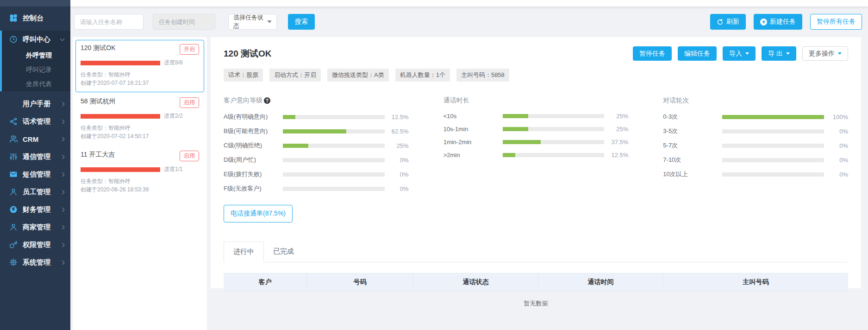  I want to click on pause-all-tasks-button: 暂停所有任务, so click(836, 22).